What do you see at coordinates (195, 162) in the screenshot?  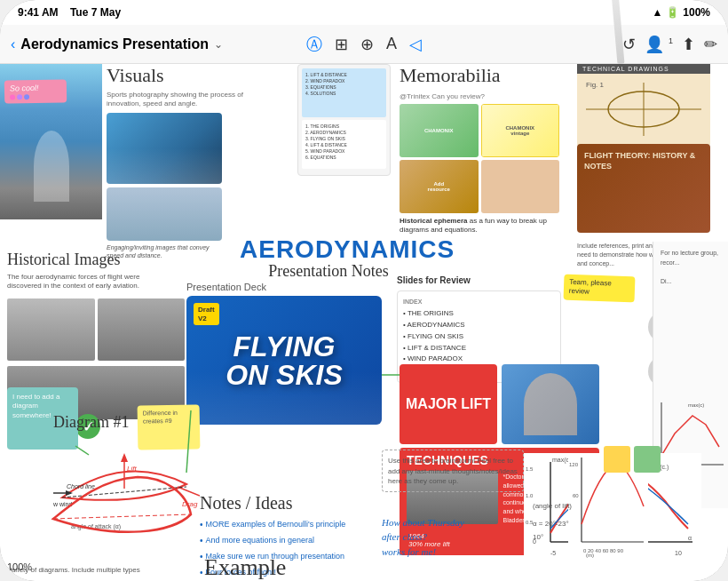 I see `visuals-section: Visuals Sports photography showing the p…` at bounding box center [195, 162].